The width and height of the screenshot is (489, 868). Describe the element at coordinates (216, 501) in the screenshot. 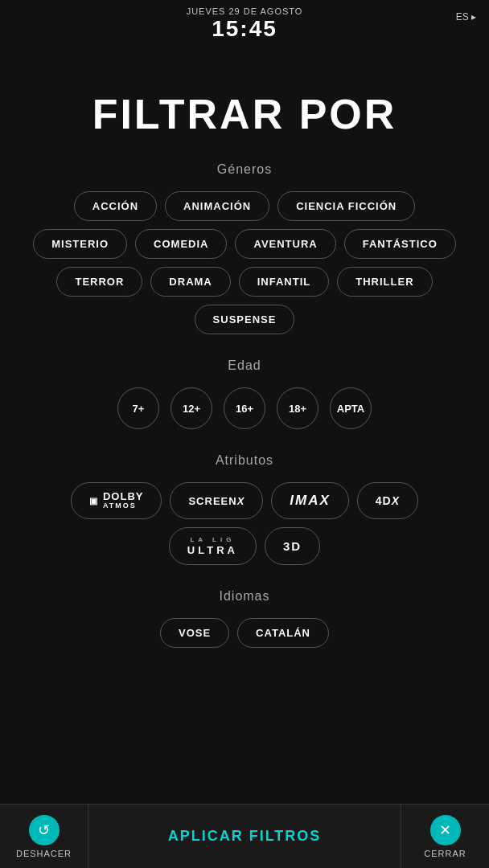

I see `attr-screenx: SCREENX` at that location.